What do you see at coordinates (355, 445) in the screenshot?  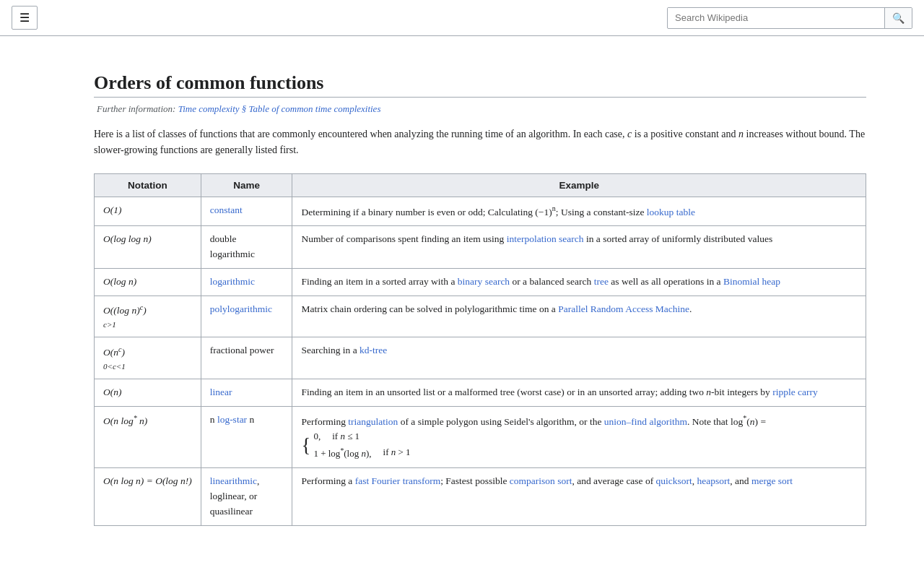 I see `piecewise-formula: { 0, if n ≤ 1 1 + log*(log n), if n > 1` at bounding box center [355, 445].